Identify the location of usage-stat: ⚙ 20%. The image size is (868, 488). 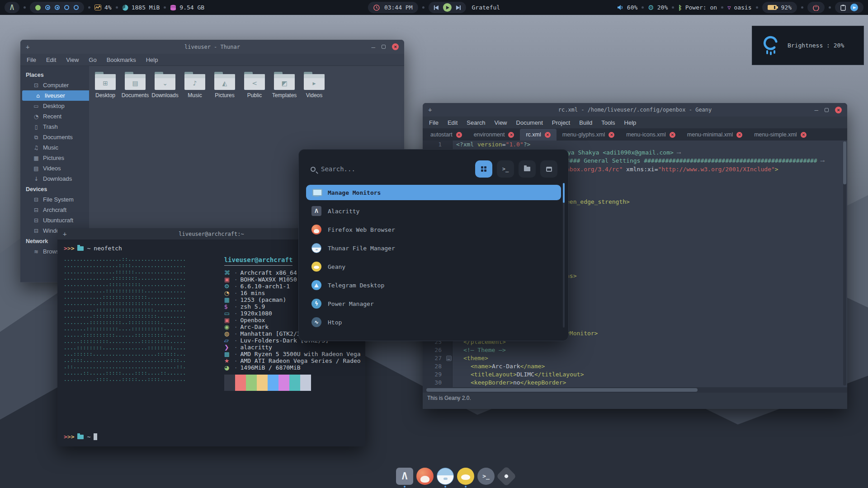
(658, 8).